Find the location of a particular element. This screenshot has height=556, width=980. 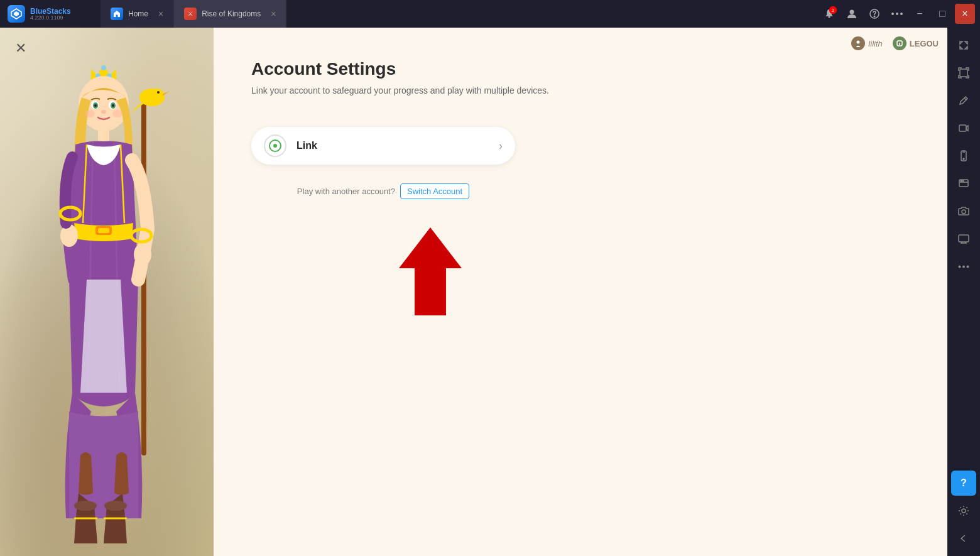

right-sidebar: ? is located at coordinates (964, 292).